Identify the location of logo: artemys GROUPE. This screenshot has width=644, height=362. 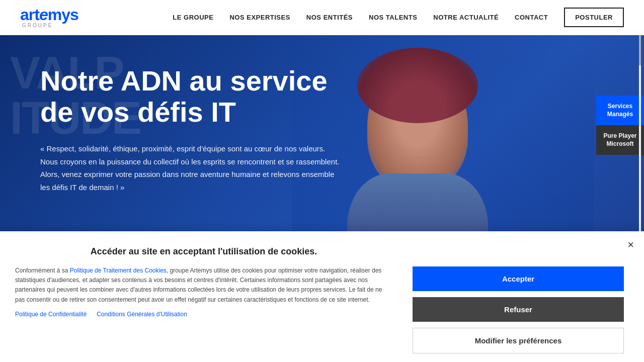
(49, 17).